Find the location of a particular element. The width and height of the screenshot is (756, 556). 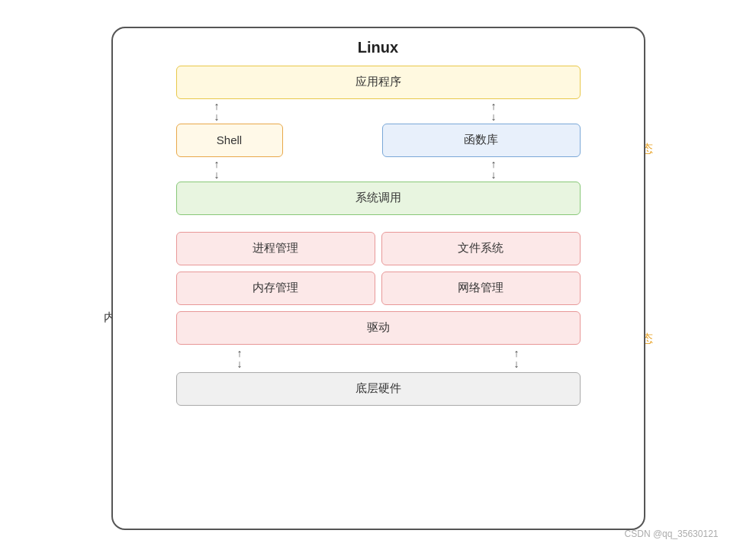

shell-box: Shell is located at coordinates (230, 140).